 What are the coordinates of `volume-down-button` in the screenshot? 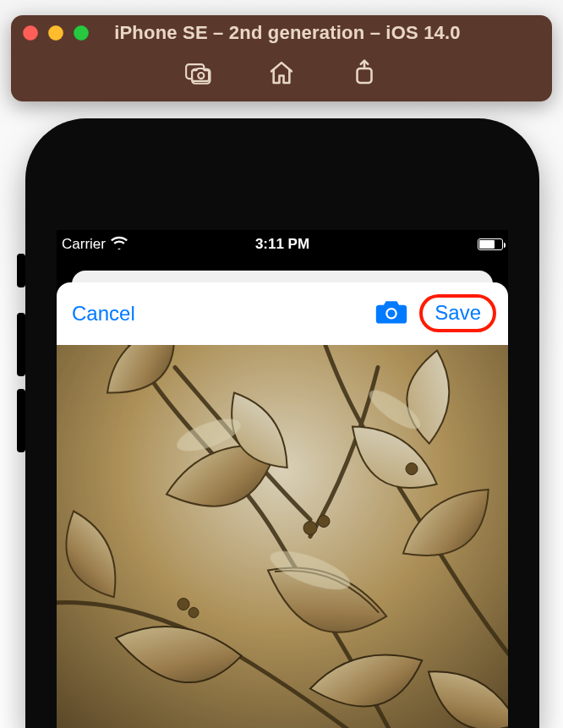 It's located at (21, 421).